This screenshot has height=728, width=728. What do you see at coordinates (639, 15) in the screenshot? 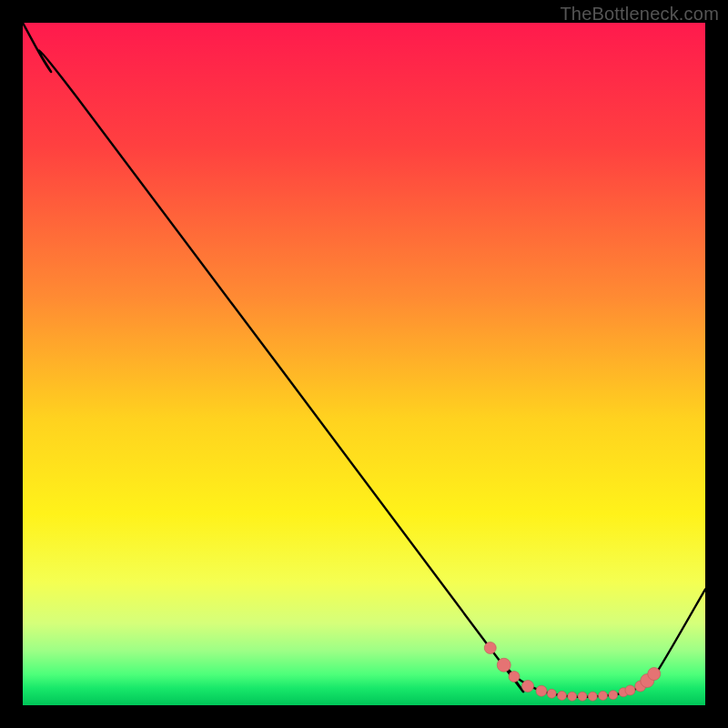
I see `attribution-text: TheBottleneck.com` at bounding box center [639, 15].